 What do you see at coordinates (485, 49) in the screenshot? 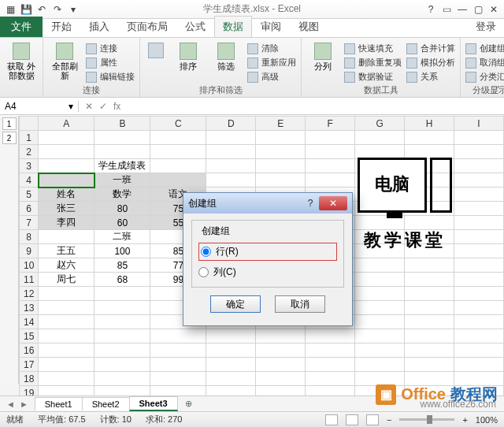
I see `group-button: 创建组` at bounding box center [485, 49].